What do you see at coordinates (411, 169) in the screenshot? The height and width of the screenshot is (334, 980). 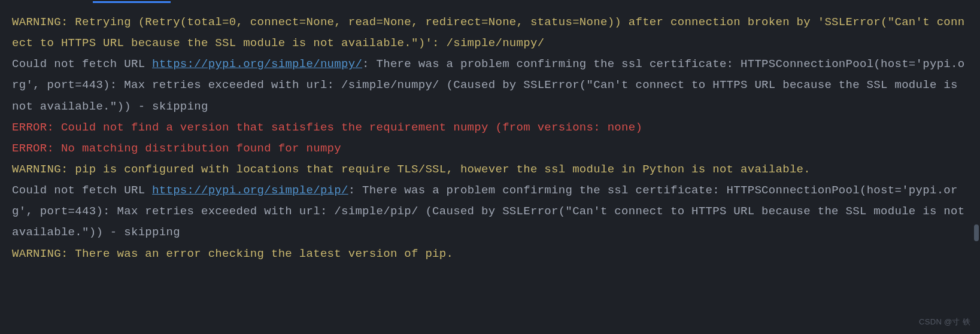 I see `warning-text: WARNING: pip is configured with location…` at bounding box center [411, 169].